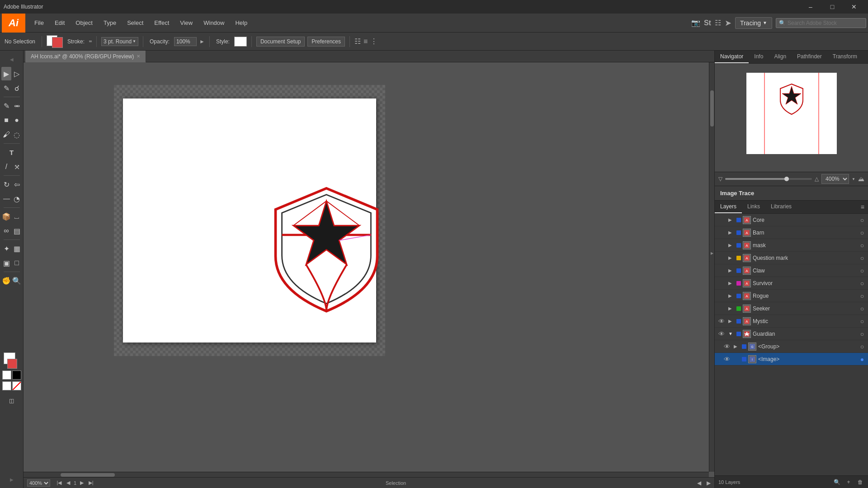  Describe the element at coordinates (88, 475) in the screenshot. I see `horizontal-scroll-thumb` at that location.